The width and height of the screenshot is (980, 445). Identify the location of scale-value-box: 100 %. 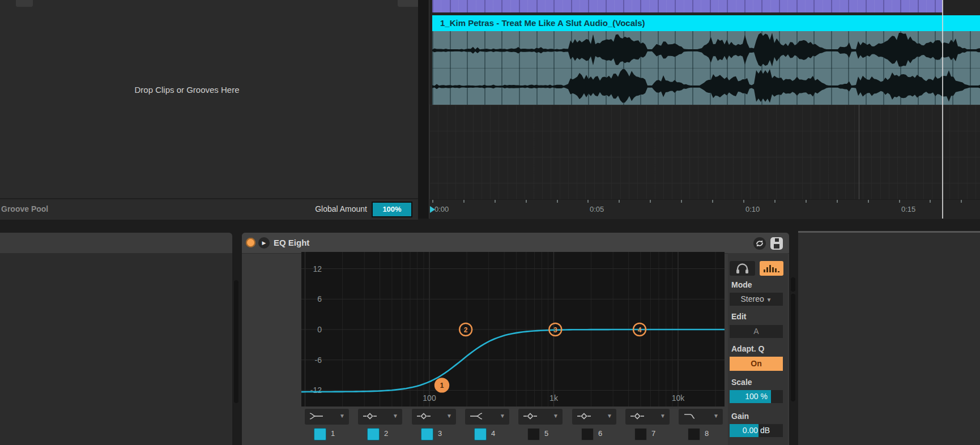
(756, 396).